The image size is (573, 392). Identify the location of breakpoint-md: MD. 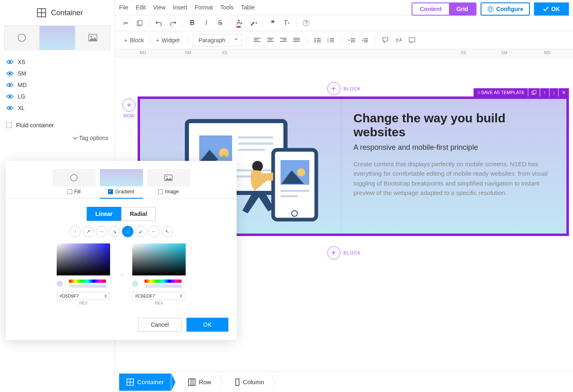
(58, 85).